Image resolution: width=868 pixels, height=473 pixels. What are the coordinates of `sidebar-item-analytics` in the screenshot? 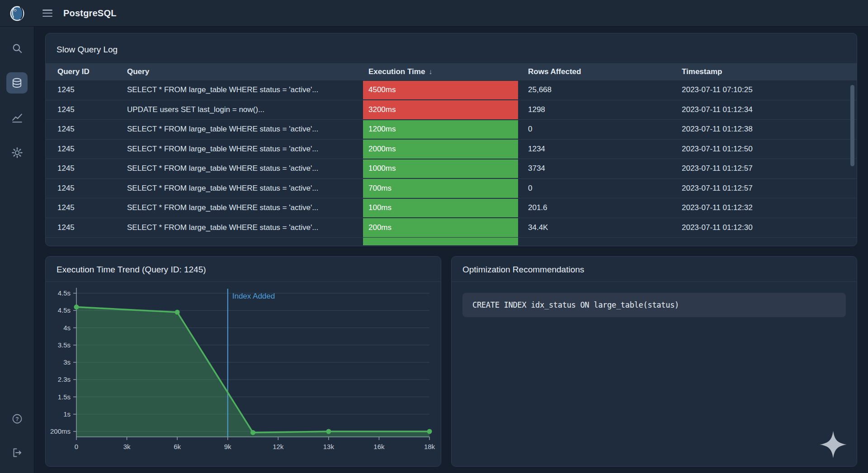 It's located at (17, 117).